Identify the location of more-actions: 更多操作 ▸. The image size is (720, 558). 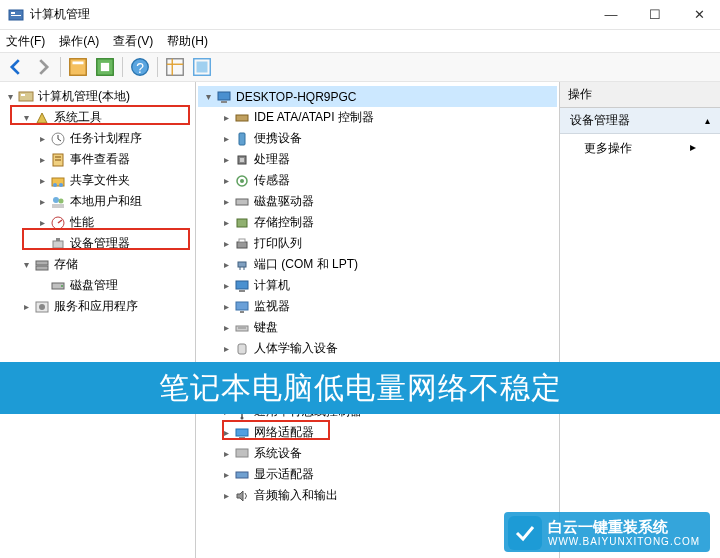
(640, 148).